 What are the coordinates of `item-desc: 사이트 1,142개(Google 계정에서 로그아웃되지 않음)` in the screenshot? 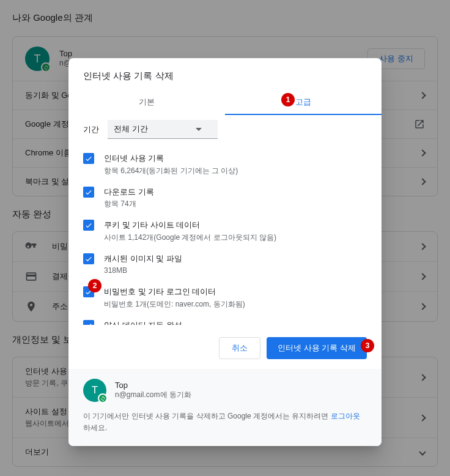 It's located at (237, 237).